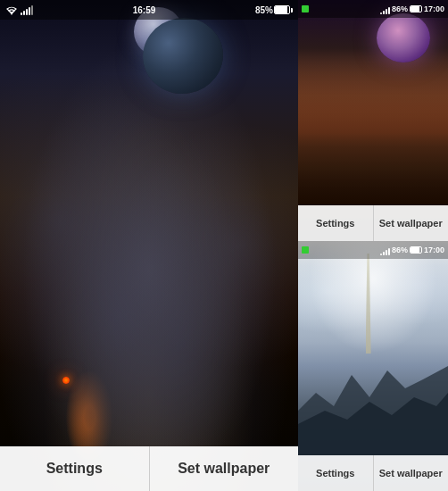 The width and height of the screenshot is (448, 491). What do you see at coordinates (149, 469) in the screenshot?
I see `left-bottom-buttons: Settings Set wallpaper` at bounding box center [149, 469].